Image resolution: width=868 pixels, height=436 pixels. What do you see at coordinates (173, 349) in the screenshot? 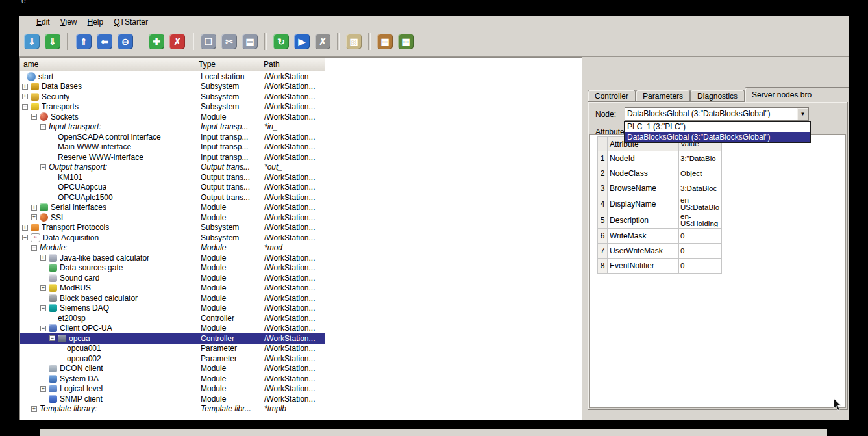
I see `tree-row-opcua001: opcua001Parameter/WorkStation...` at bounding box center [173, 349].